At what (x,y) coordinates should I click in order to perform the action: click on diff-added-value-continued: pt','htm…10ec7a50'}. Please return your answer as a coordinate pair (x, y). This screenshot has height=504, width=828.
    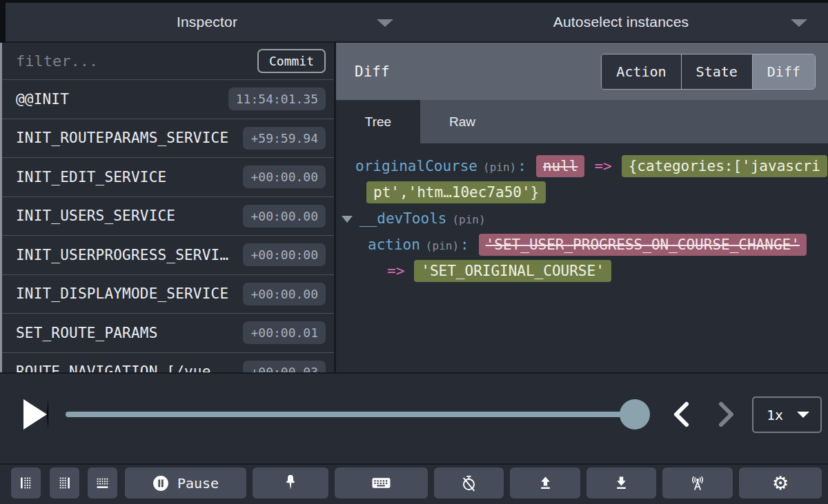
    Looking at the image, I should click on (456, 192).